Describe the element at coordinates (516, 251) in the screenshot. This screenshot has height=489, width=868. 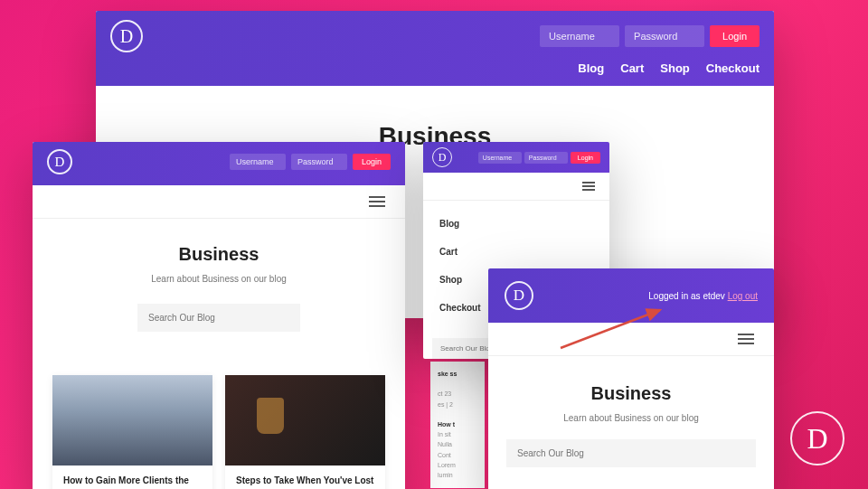
I see `menu-item-cart: Cart` at that location.